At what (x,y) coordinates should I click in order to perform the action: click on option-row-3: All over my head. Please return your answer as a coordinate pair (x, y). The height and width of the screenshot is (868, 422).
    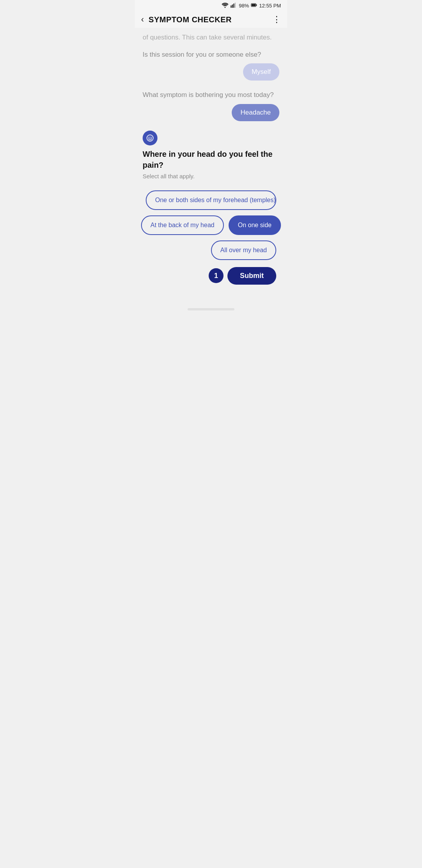
    Looking at the image, I should click on (211, 250).